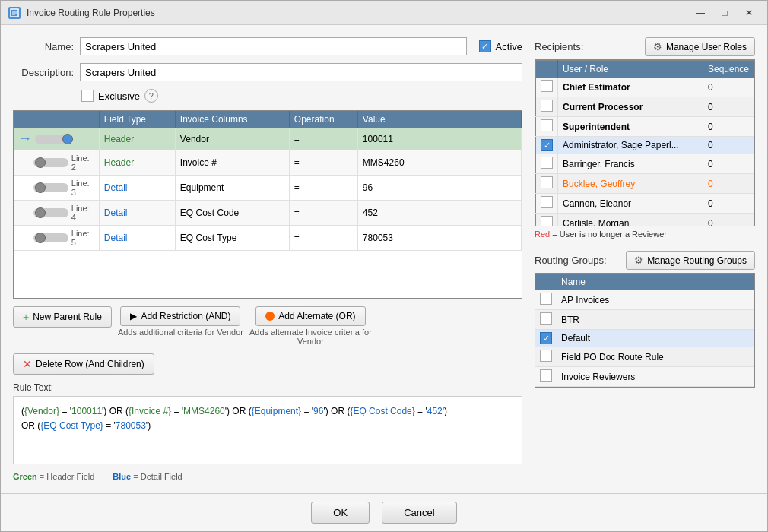 This screenshot has height=532, width=768. I want to click on ok-button: OK, so click(341, 512).